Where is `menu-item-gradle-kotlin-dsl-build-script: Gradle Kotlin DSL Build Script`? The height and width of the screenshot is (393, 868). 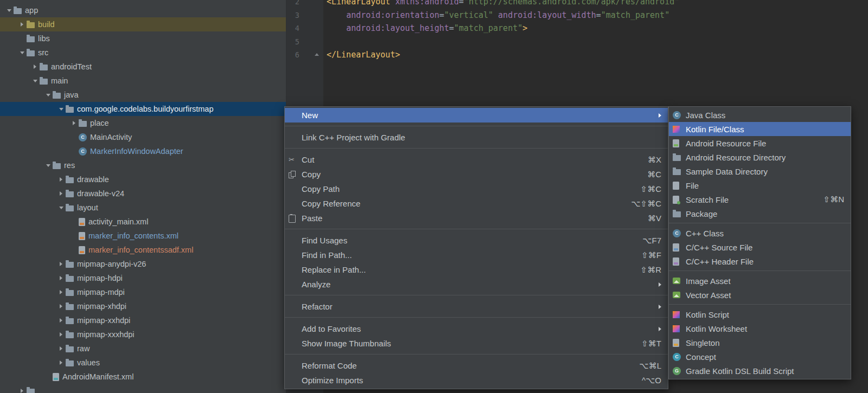 menu-item-gradle-kotlin-dsl-build-script: Gradle Kotlin DSL Build Script is located at coordinates (760, 371).